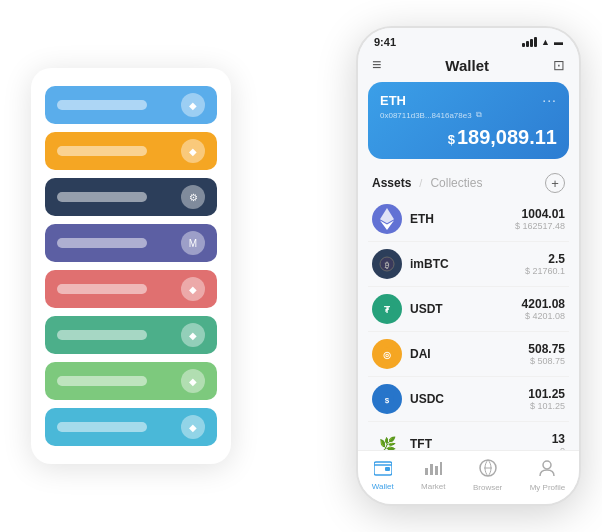  I want to click on asset-name-usdc: USDC, so click(469, 399).